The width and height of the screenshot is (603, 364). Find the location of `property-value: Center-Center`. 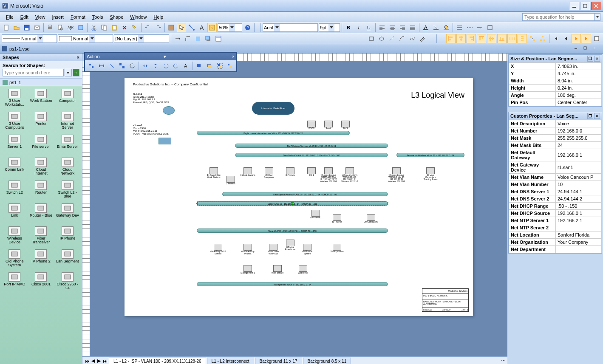

property-value: Center-Center is located at coordinates (579, 103).